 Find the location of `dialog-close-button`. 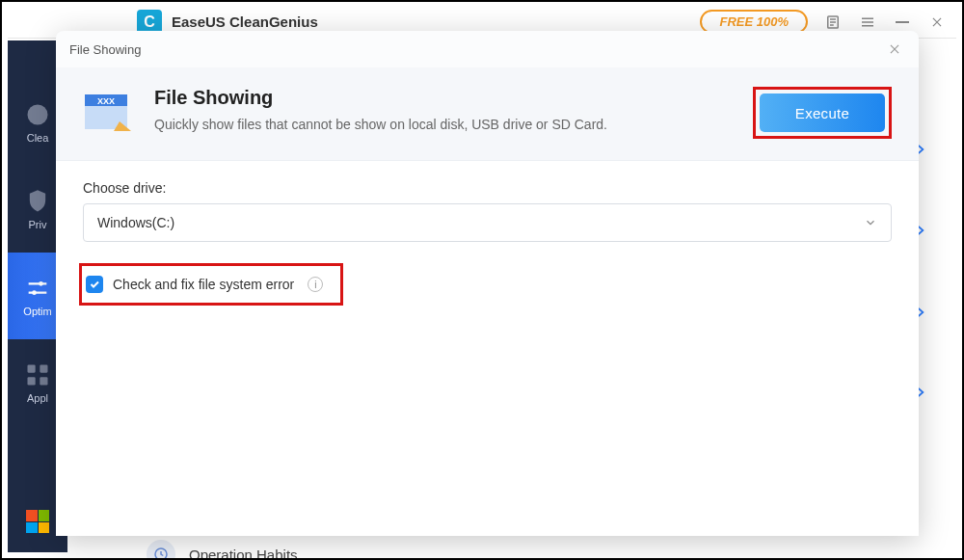

dialog-close-button is located at coordinates (895, 49).